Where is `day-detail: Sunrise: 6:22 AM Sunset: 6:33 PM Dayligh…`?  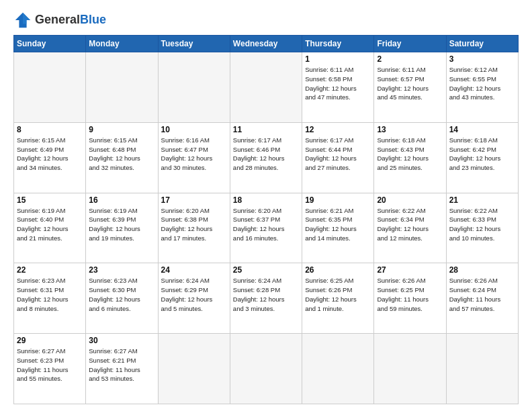 day-detail: Sunrise: 6:22 AM Sunset: 6:33 PM Dayligh… is located at coordinates (482, 224).